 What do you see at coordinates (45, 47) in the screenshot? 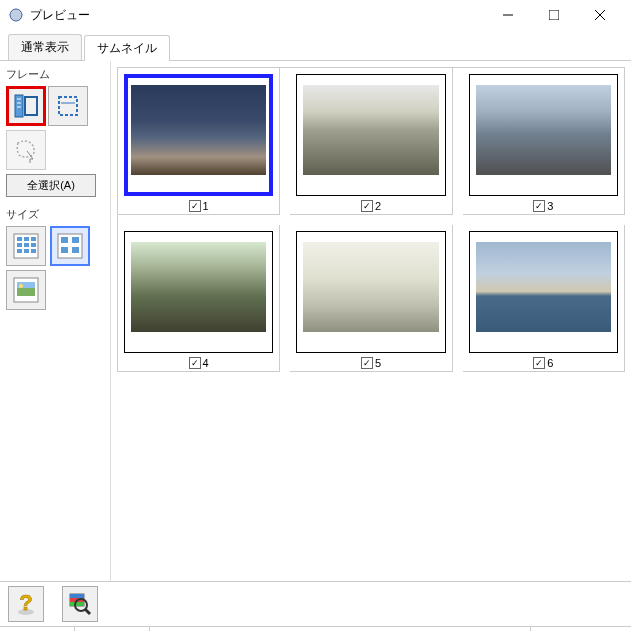
I see `tab-normal: 通常表示` at bounding box center [45, 47].